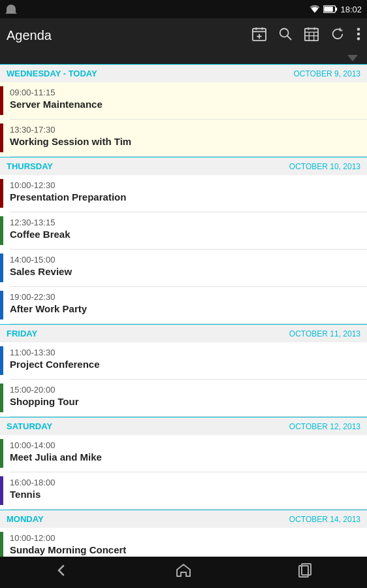  I want to click on event-item: 14:00-15:00Sales Review, so click(184, 268).